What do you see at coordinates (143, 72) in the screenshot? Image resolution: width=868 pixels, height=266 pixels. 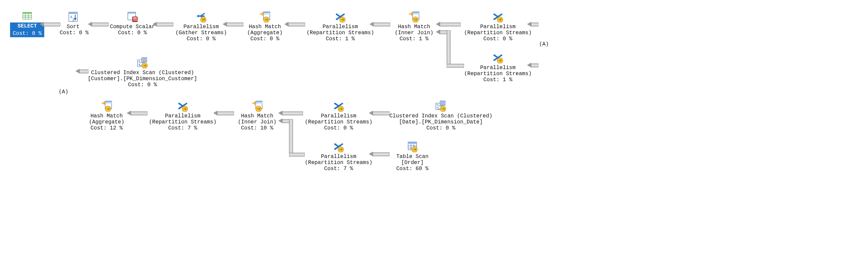 I see `node-clustered-index-scan-customer: Clustered Index Scan (Clustered) [Custom…` at bounding box center [143, 72].